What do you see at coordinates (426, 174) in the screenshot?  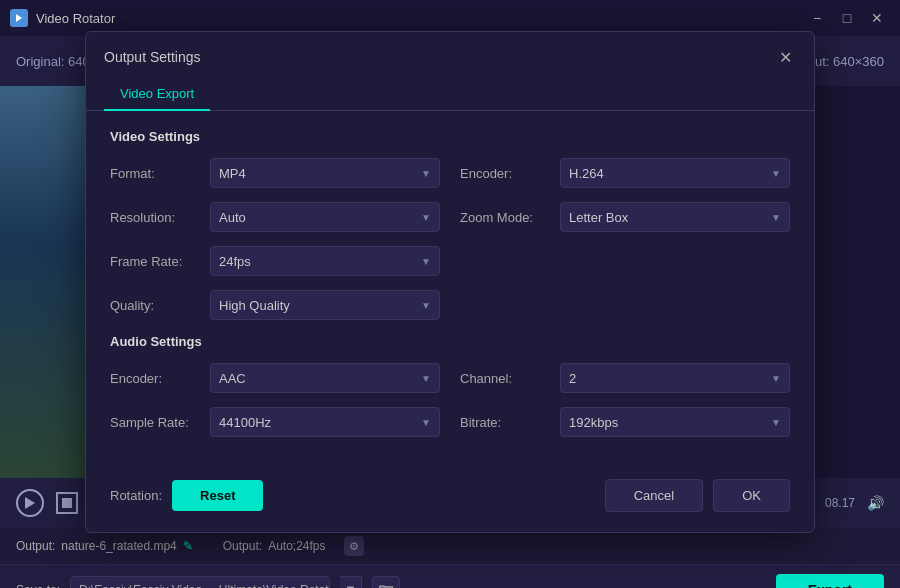 I see `format-dropdown-arrow: ▼` at bounding box center [426, 174].